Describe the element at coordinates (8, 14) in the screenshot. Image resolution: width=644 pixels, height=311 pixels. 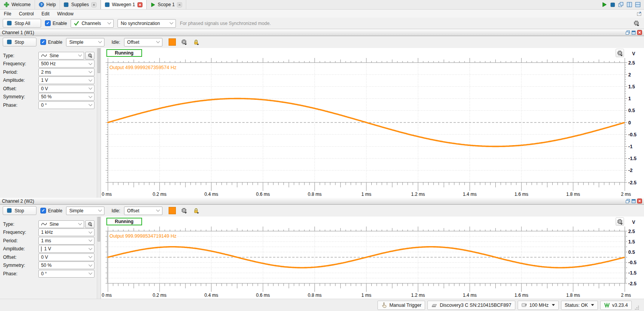
I see `menu-file: File` at that location.